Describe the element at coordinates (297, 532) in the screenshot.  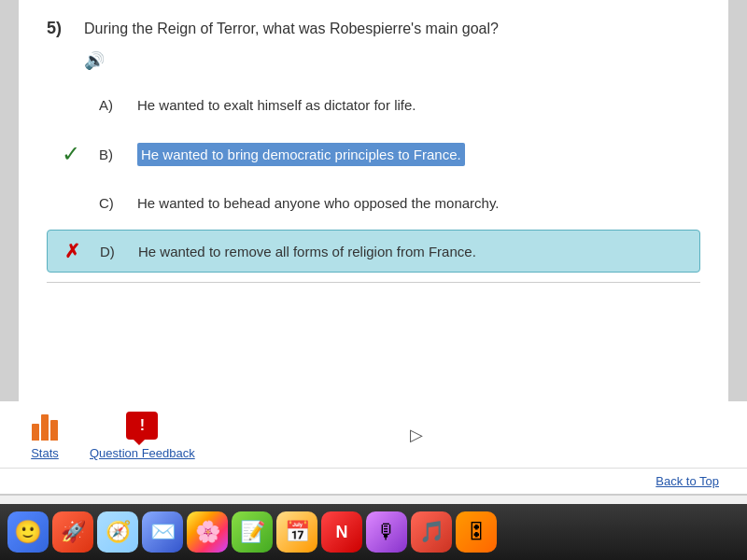
I see `calendar-app: 📅` at that location.